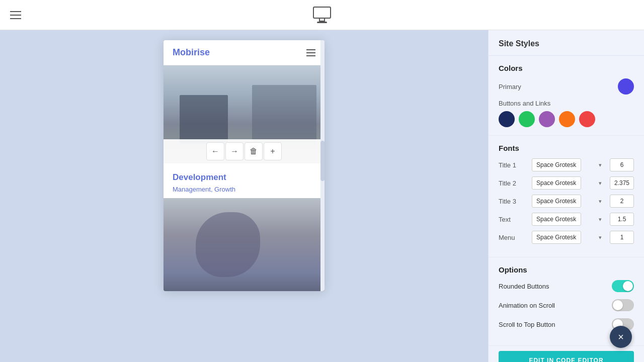 The image size is (644, 362). What do you see at coordinates (618, 305) in the screenshot?
I see `toggle-knob-animation` at bounding box center [618, 305].